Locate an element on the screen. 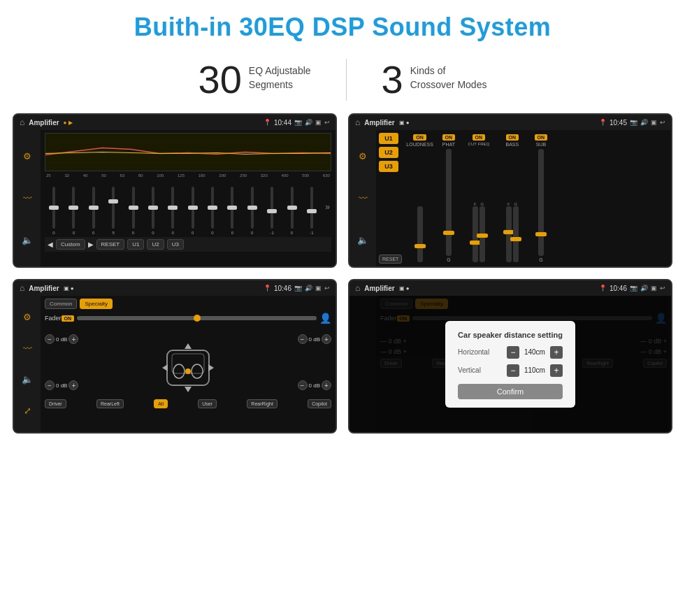 The image size is (685, 616). spk-rl-minus: − is located at coordinates (50, 385).